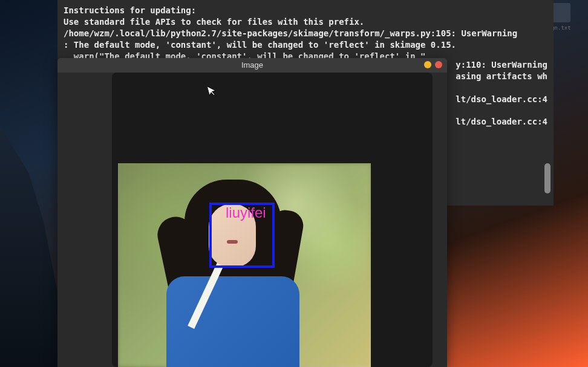  Describe the element at coordinates (433, 65) in the screenshot. I see `window-controls` at that location.